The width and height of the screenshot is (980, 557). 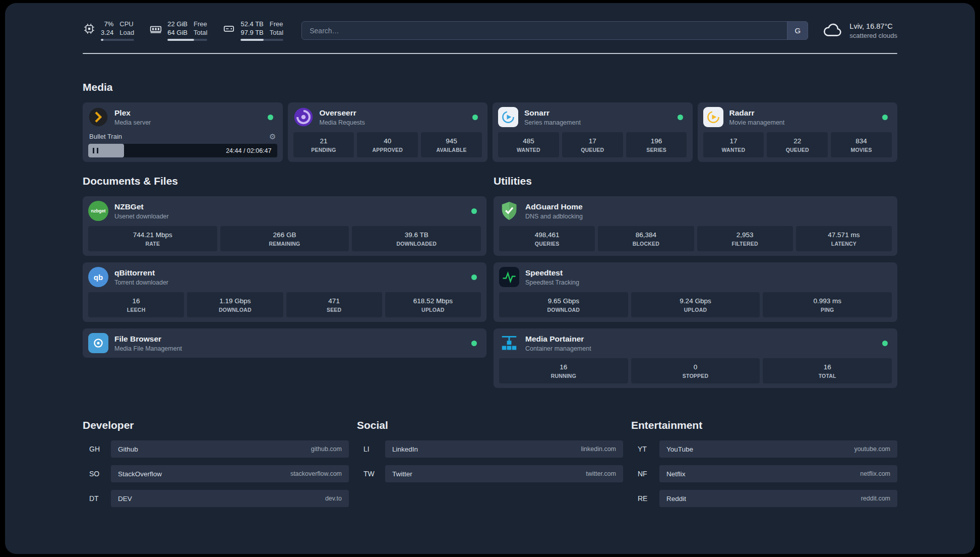 I want to click on bookmark-url: youtube.com, so click(x=872, y=449).